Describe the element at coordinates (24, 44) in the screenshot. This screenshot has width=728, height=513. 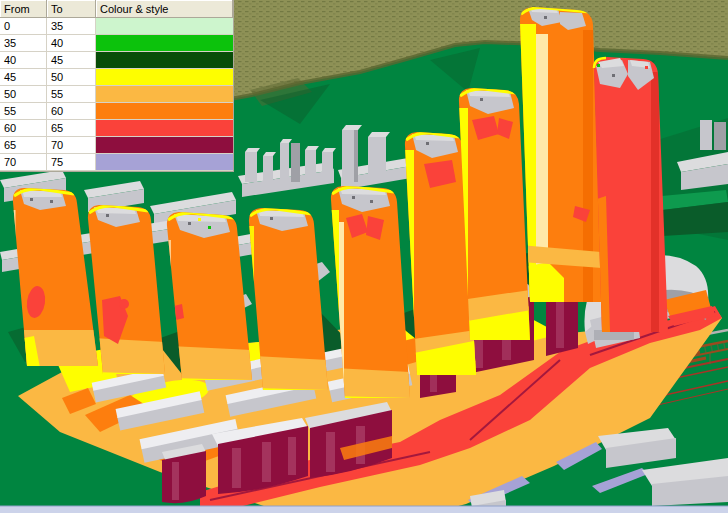
I see `legend-from-value: 35` at that location.